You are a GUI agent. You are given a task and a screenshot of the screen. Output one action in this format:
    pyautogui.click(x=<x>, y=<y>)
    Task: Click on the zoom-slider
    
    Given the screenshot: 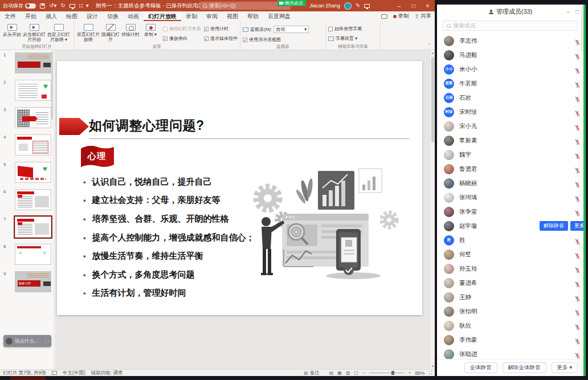 What is the action you would take?
    pyautogui.click(x=387, y=373)
    